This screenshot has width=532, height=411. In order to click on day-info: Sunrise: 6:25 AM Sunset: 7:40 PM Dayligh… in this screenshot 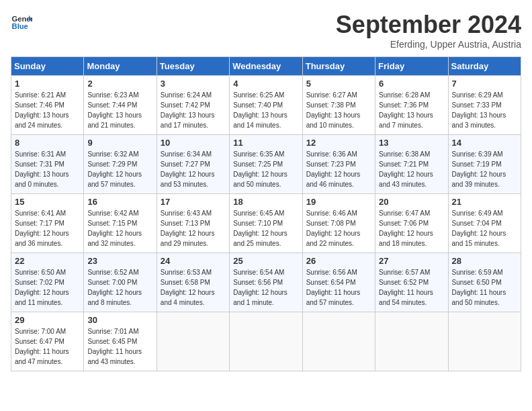, I will do `click(266, 110)`.